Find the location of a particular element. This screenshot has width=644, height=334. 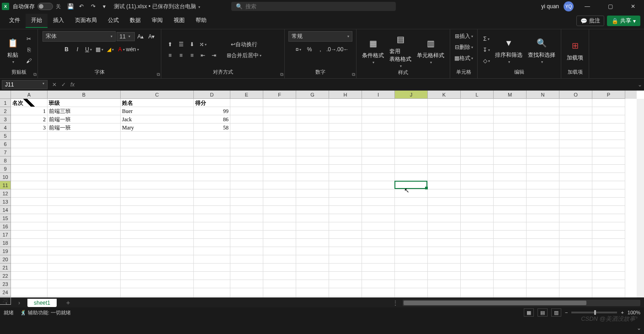

tab-开始: 开始 is located at coordinates (37, 21).